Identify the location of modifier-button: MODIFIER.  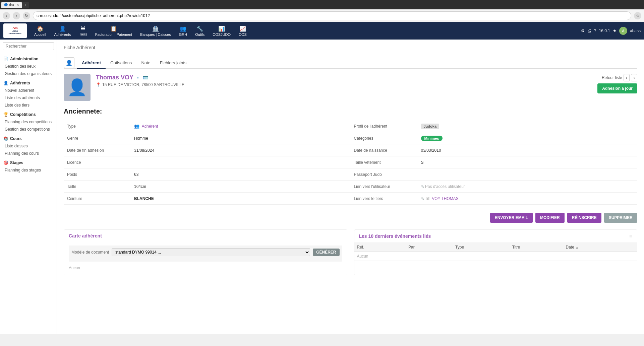
(550, 218).